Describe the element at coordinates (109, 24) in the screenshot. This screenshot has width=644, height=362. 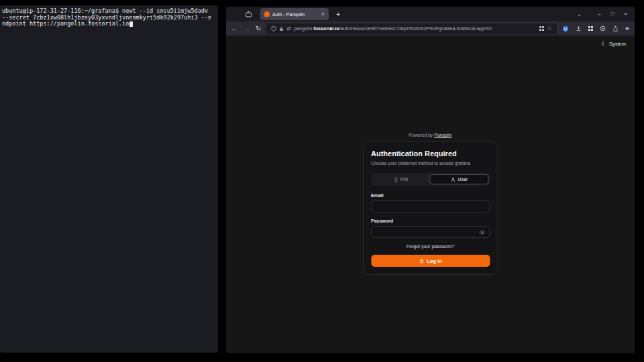
I see `terminal-line: ndpoint https://pangolin.fossorial.io` at that location.